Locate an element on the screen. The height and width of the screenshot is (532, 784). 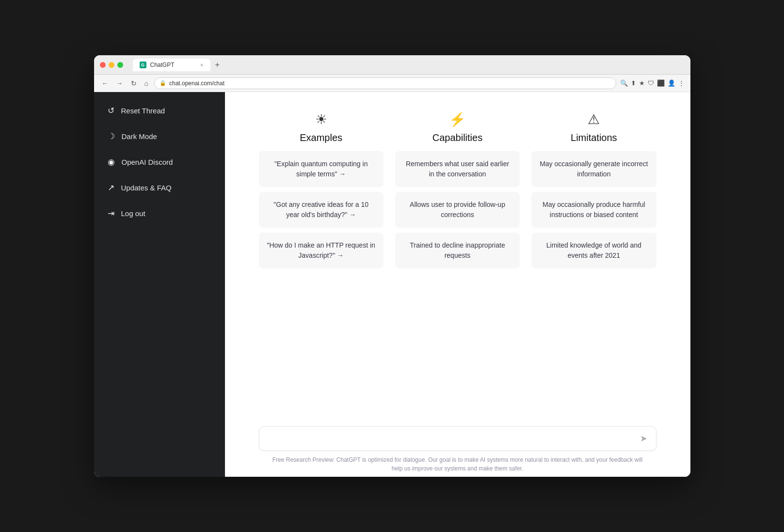
limitations-title: Limitations is located at coordinates (593, 138).